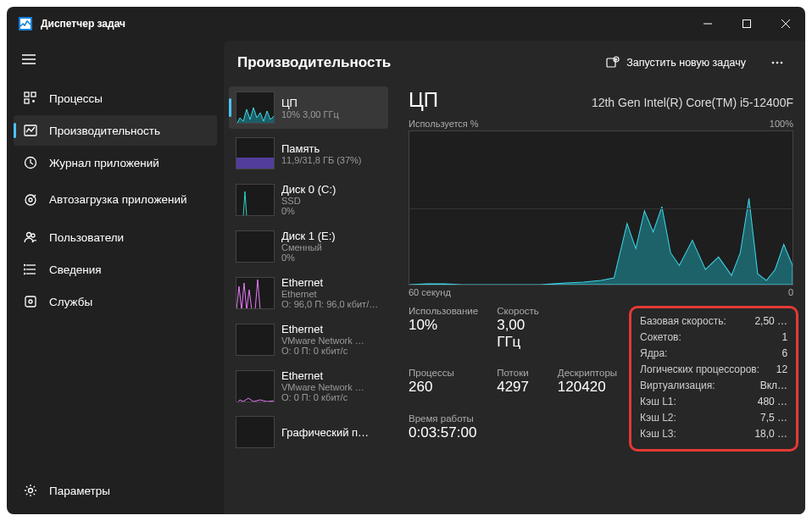 This screenshot has height=521, width=812. What do you see at coordinates (309, 339) in the screenshot?
I see `resource-ethernet1: EthernetVMware Network …О: 0 П: 0 кбит/с` at bounding box center [309, 339].